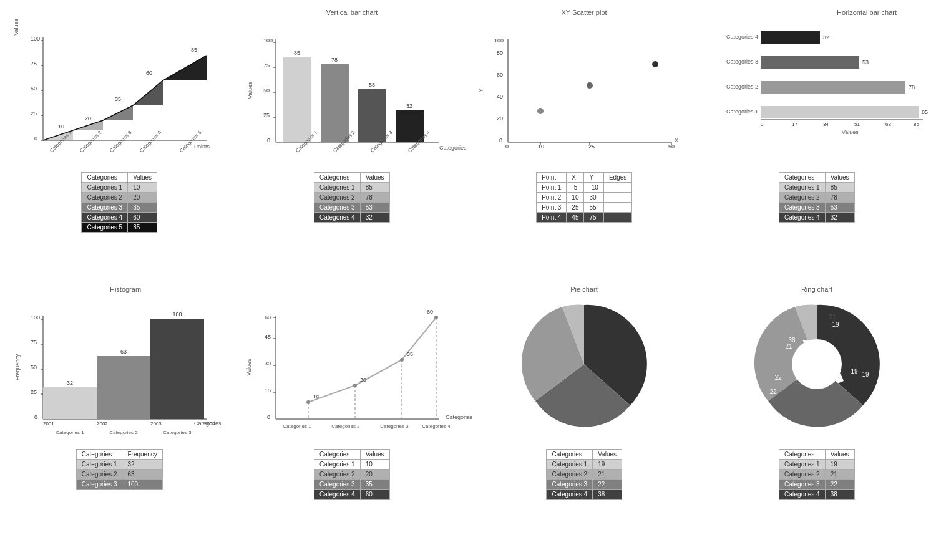 Image resolution: width=936 pixels, height=560 pixels. Describe the element at coordinates (500, 53) in the screenshot. I see `svg-text: 80` at that location.